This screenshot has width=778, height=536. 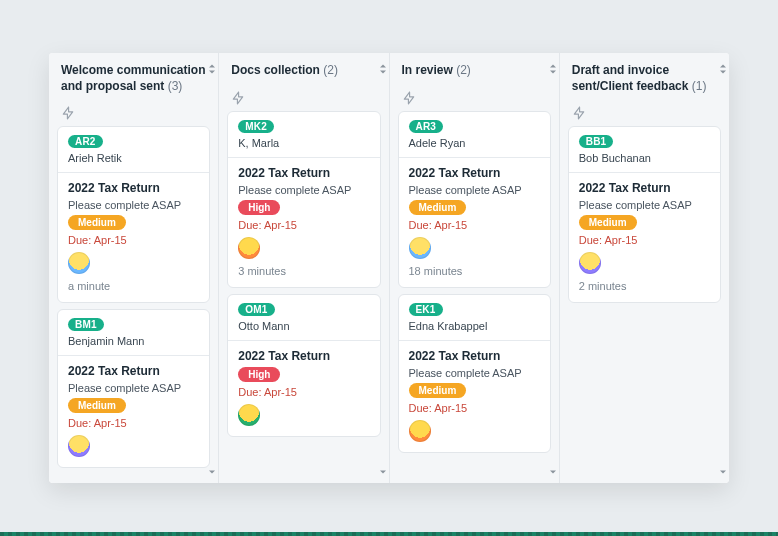 What do you see at coordinates (304, 366) in the screenshot?
I see `task-card: OM1Otto Mann2022 Tax ReturnHighDue: Apr-…` at bounding box center [304, 366].